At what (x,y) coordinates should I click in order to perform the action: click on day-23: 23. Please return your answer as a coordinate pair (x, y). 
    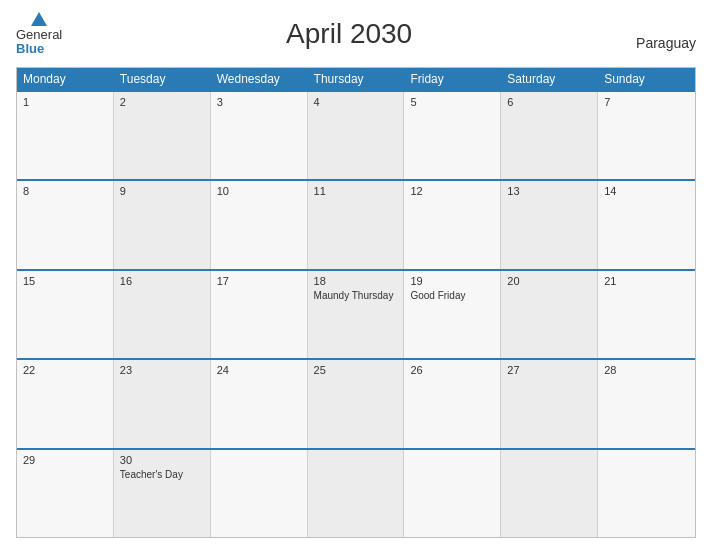
    Looking at the image, I should click on (162, 404).